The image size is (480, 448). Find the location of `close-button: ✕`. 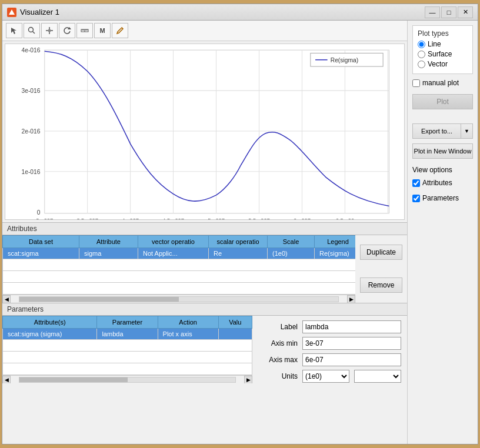

close-button: ✕ is located at coordinates (465, 12).